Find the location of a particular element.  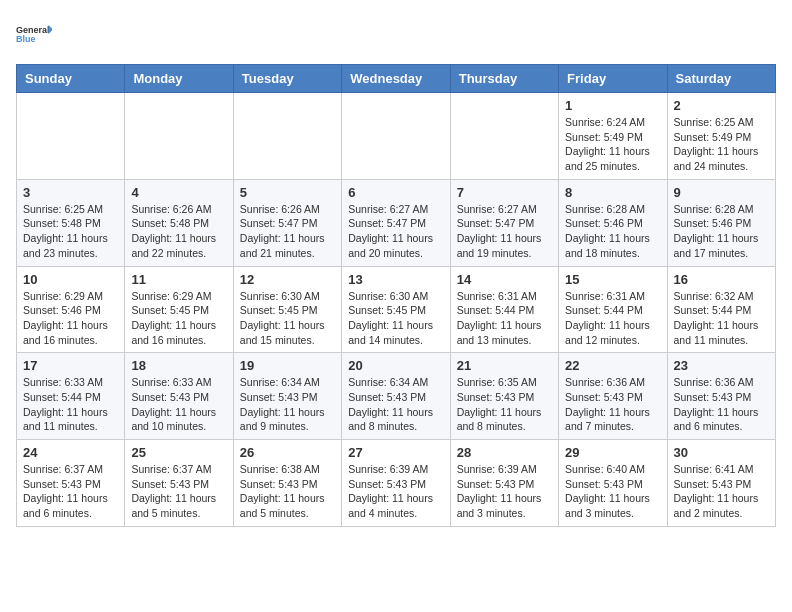

day-number: 22 is located at coordinates (612, 366).